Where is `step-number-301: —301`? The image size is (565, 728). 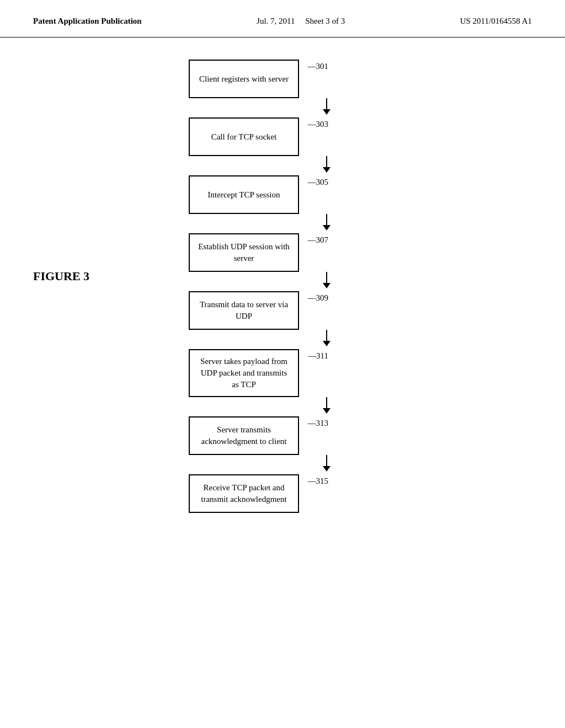
step-number-301: —301 is located at coordinates (318, 66).